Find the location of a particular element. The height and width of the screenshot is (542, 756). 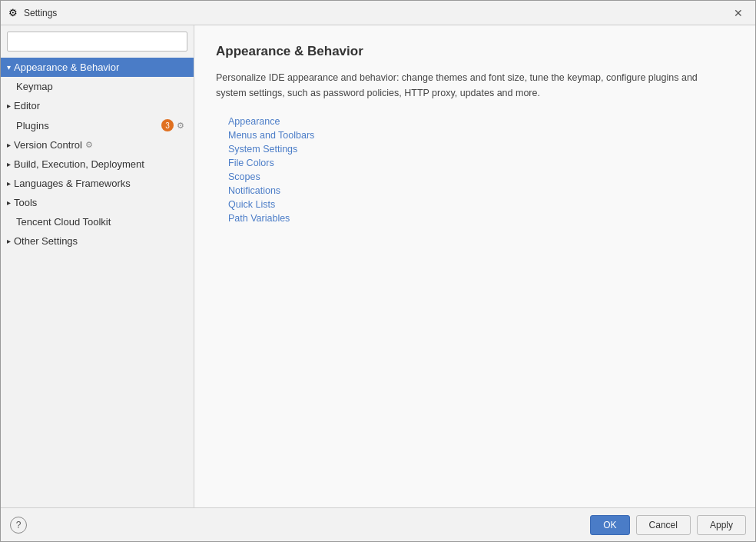

sidebar-item-label: Keymap is located at coordinates (35, 86).